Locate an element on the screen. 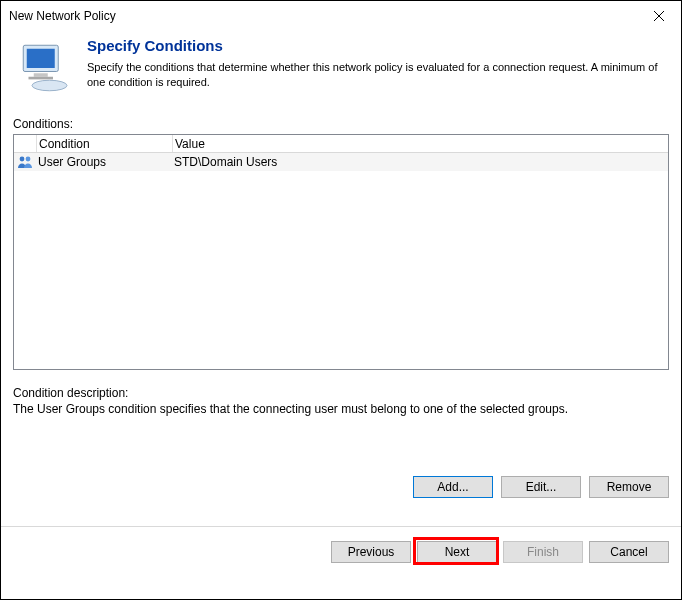  edit-button: Edit... is located at coordinates (541, 487).